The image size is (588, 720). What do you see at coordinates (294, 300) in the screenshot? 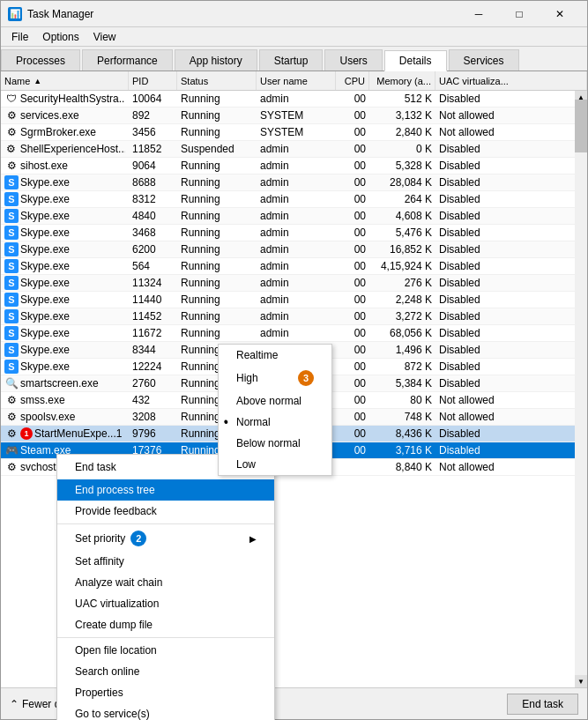
I see `table-row: SSkype.exe11440Runningadmin002,248 KDisa…` at bounding box center [294, 300].